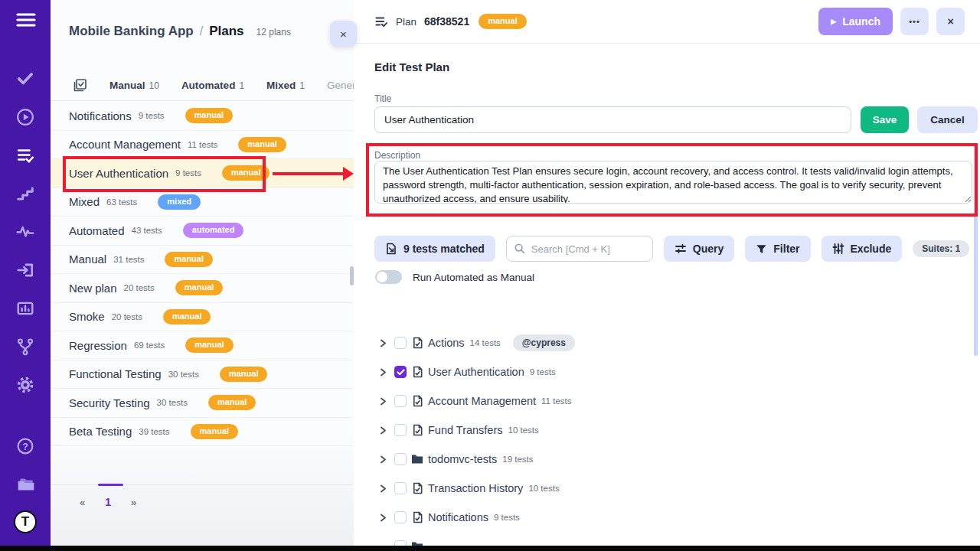 Image resolution: width=980 pixels, height=551 pixels. Describe the element at coordinates (25, 484) in the screenshot. I see `projects-folder-icon` at that location.